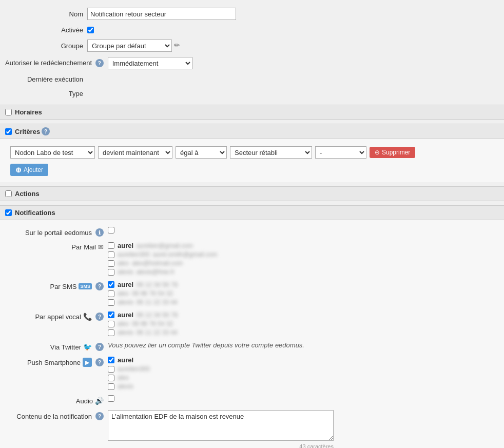  I want to click on criteria-field1: Nodon Labo de test, so click(52, 152).